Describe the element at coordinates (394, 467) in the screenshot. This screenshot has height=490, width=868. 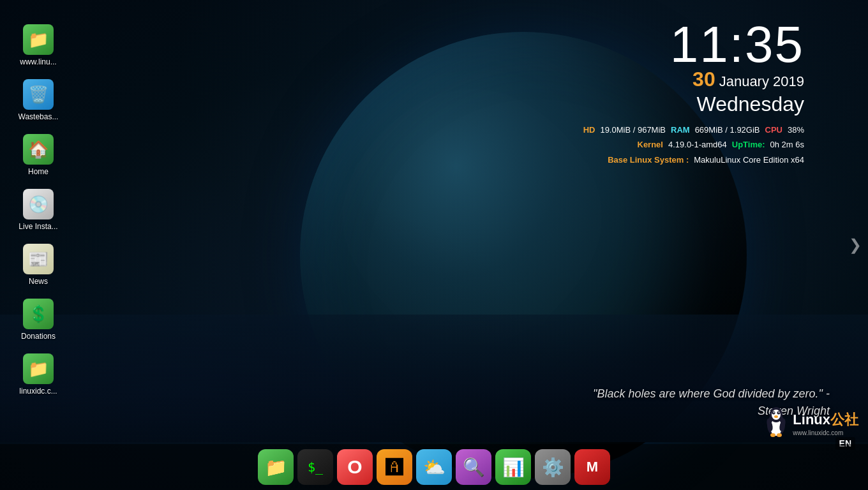
I see `taskbar-appcenter-button: 🅰` at that location.